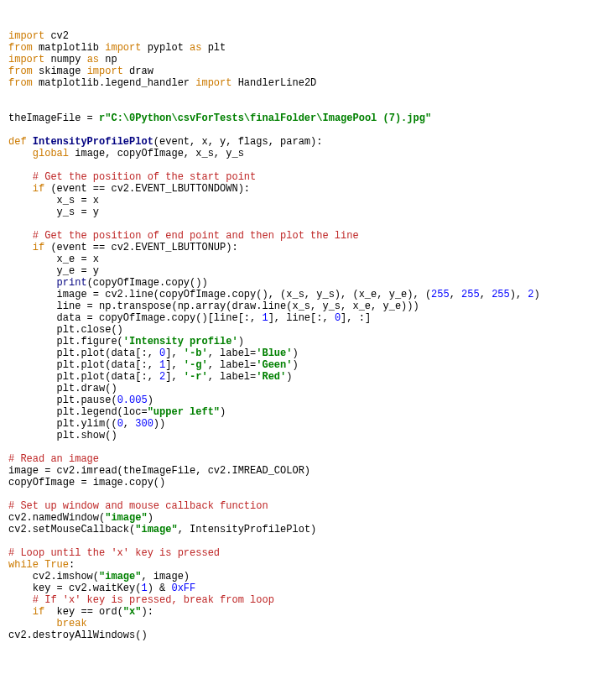  I want to click on code-text: key = cv2.waitKey(, so click(75, 588).